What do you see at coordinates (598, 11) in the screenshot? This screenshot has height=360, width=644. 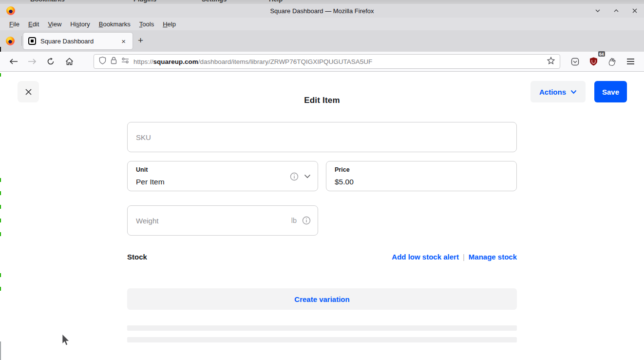 I see `minimize-icon` at bounding box center [598, 11].